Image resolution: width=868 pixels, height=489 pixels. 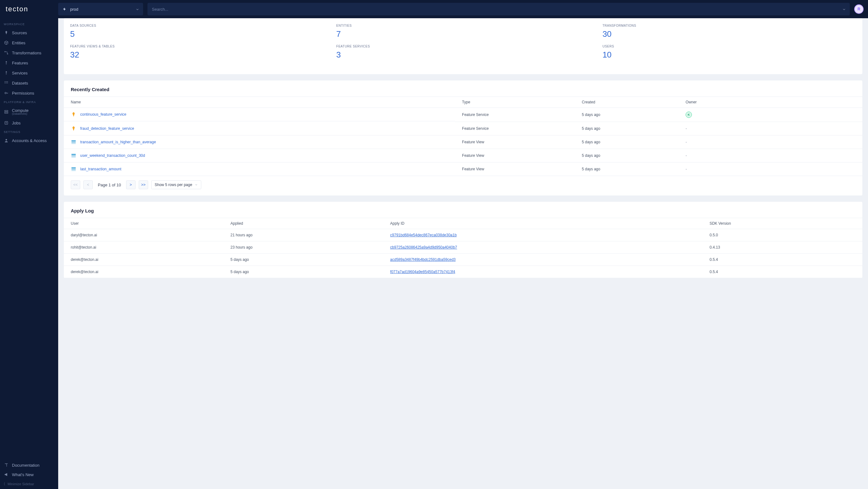 I want to click on environment-selector: prod, so click(x=101, y=9).